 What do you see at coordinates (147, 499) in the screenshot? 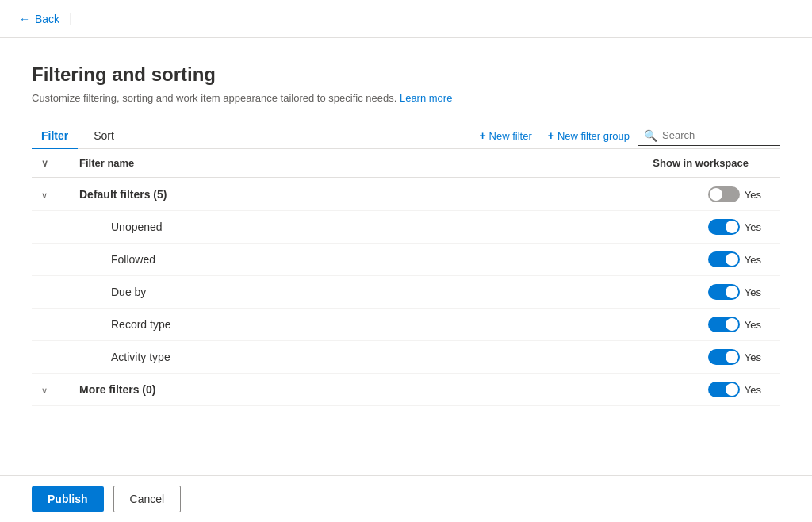
I see `cancel-button: Cancel` at bounding box center [147, 499].